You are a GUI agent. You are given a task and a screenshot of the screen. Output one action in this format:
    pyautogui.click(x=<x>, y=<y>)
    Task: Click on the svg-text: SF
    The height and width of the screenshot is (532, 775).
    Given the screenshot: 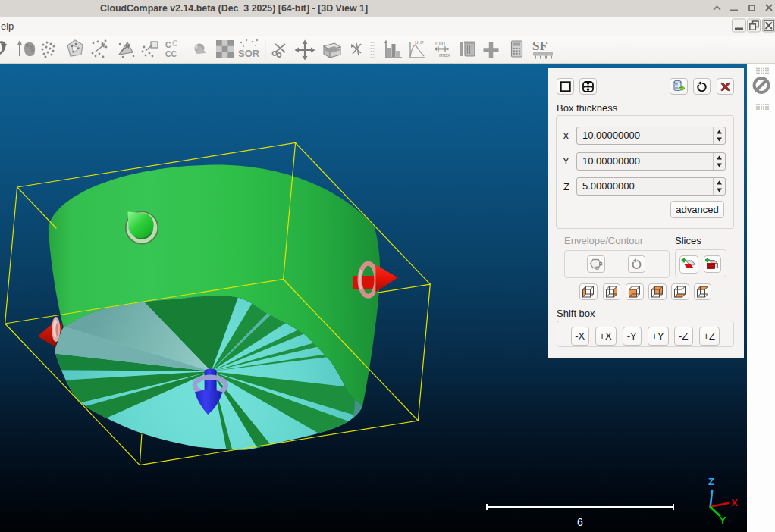 What is the action you would take?
    pyautogui.click(x=540, y=45)
    